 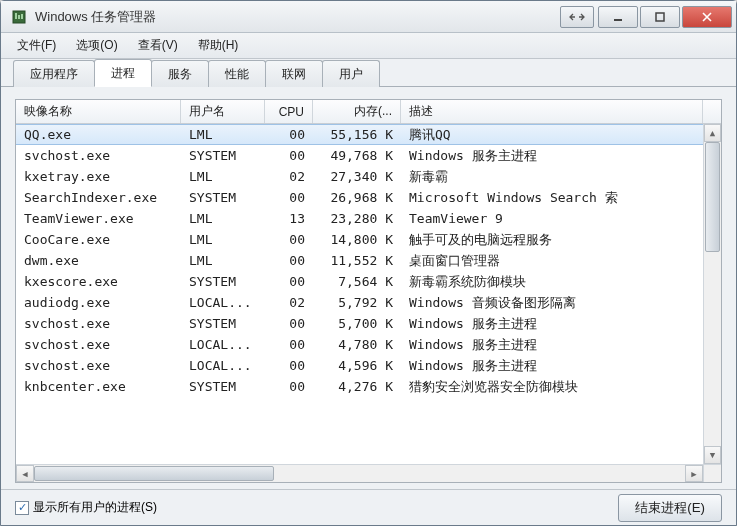 What do you see at coordinates (712, 294) in the screenshot?
I see `vscroll-track` at bounding box center [712, 294].